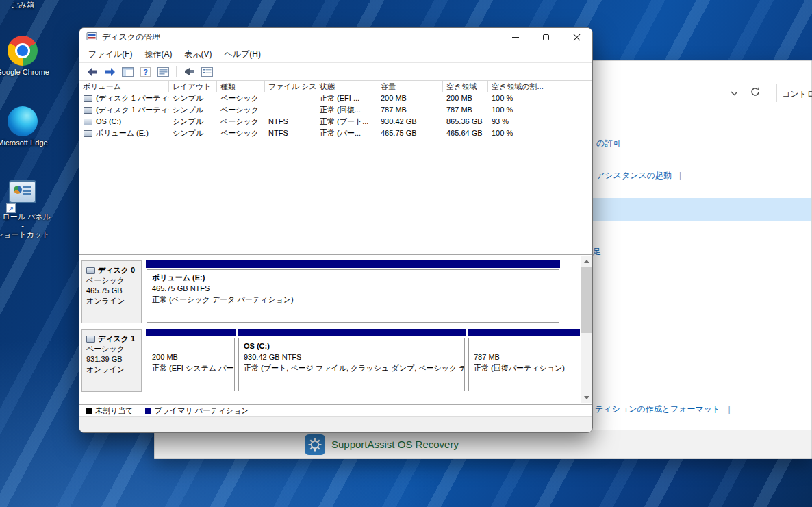  I want to click on table-row: (ディスク 1 パーティシ... シンプル ベーシック 正常 (EFI ... …, so click(335, 99).